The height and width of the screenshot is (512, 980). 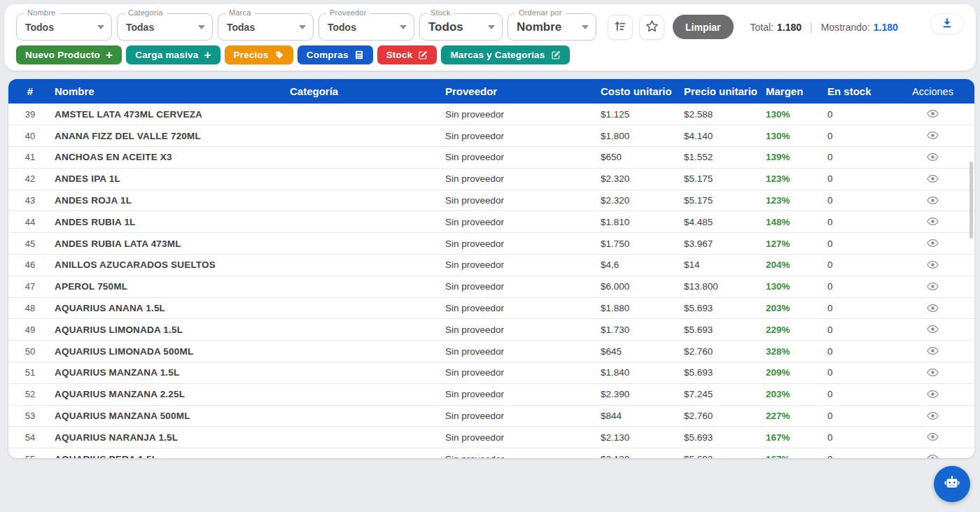 What do you see at coordinates (109, 55) in the screenshot?
I see `plus-icon: +` at bounding box center [109, 55].